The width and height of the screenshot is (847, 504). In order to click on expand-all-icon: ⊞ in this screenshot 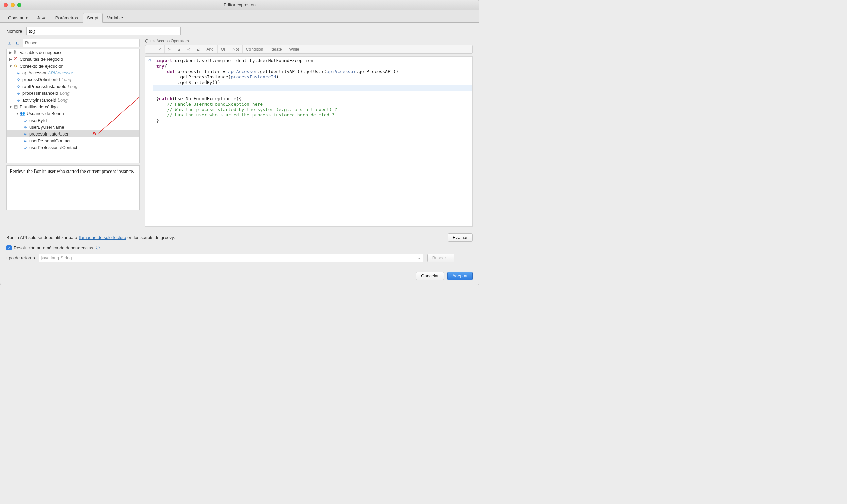, I will do `click(10, 43)`.